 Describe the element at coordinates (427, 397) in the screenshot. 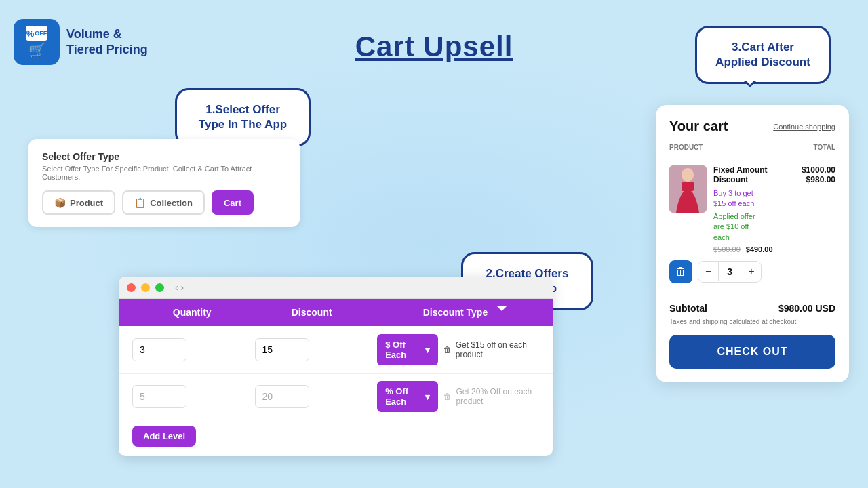

I see `dropdown-arrow-2: ▾` at that location.